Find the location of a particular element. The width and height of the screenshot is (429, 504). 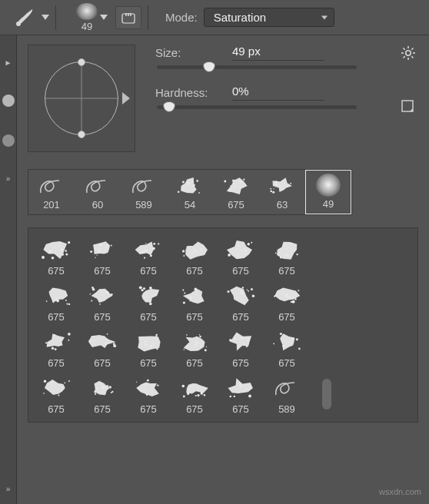

library-scrollbar is located at coordinates (327, 325).